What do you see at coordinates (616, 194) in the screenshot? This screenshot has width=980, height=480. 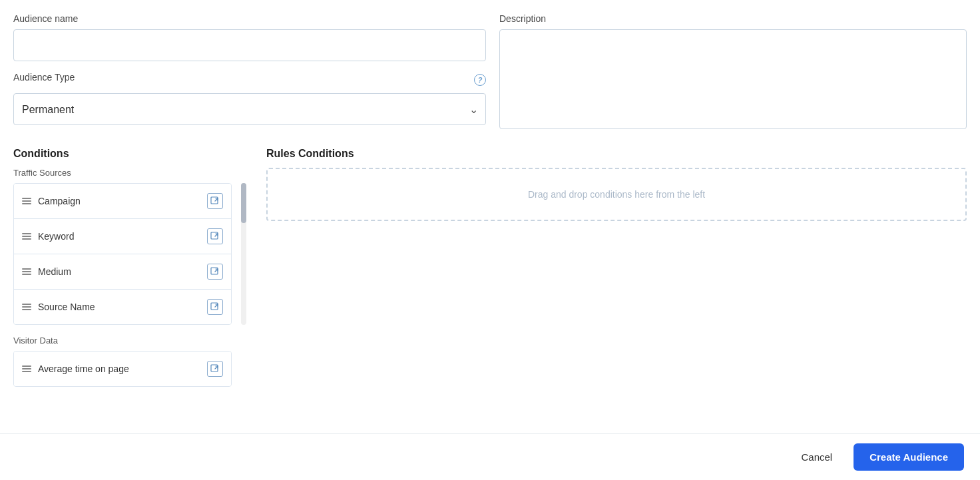 I see `drop-zone-text: Drag and drop conditions here from the l…` at bounding box center [616, 194].